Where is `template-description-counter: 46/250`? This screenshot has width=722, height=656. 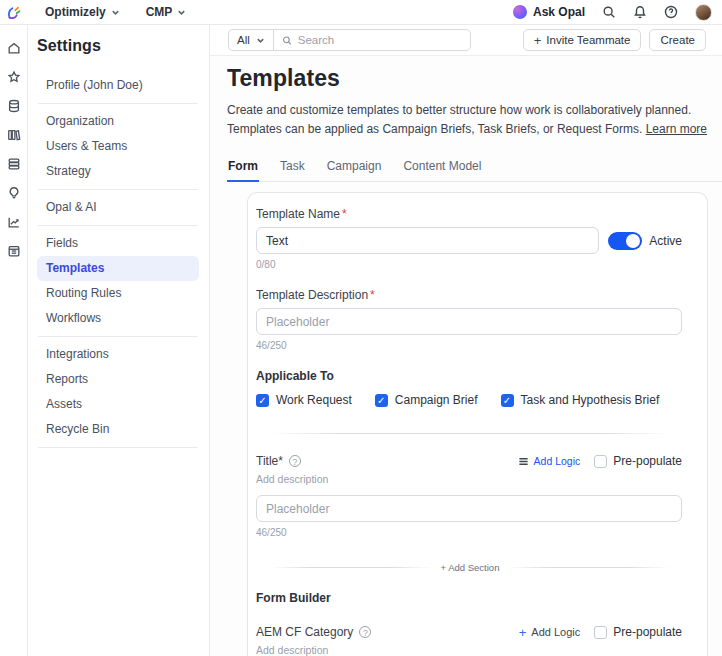
template-description-counter: 46/250 is located at coordinates (469, 346).